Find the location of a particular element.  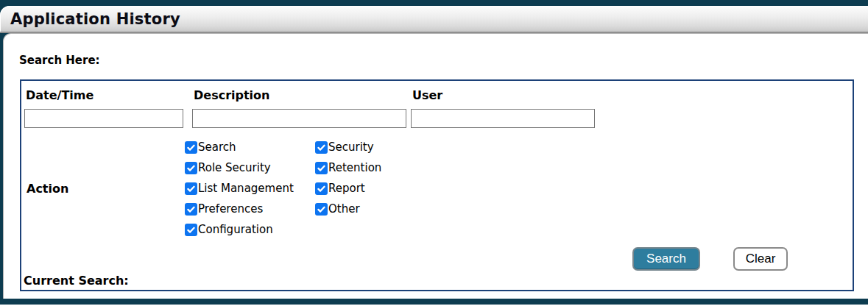

checkbox-label: Retention is located at coordinates (355, 168).